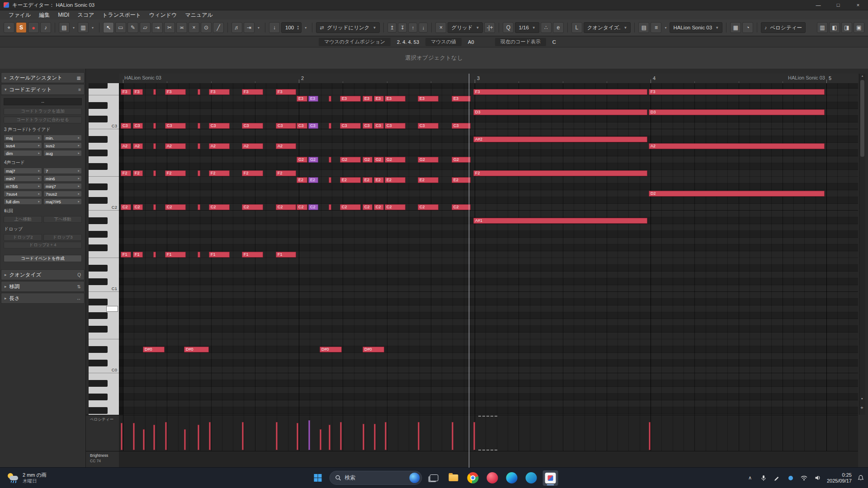 The image size is (868, 488). Describe the element at coordinates (306, 28) in the screenshot. I see `velocity-dropdown-icon: ▾` at that location.